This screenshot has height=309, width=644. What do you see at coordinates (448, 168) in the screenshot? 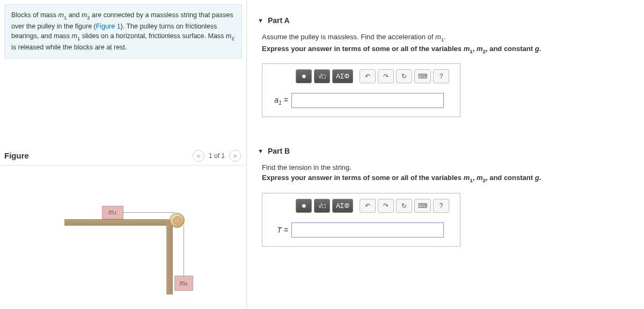
I see `part-b-instruction: Find the tension in the string.` at bounding box center [448, 168].